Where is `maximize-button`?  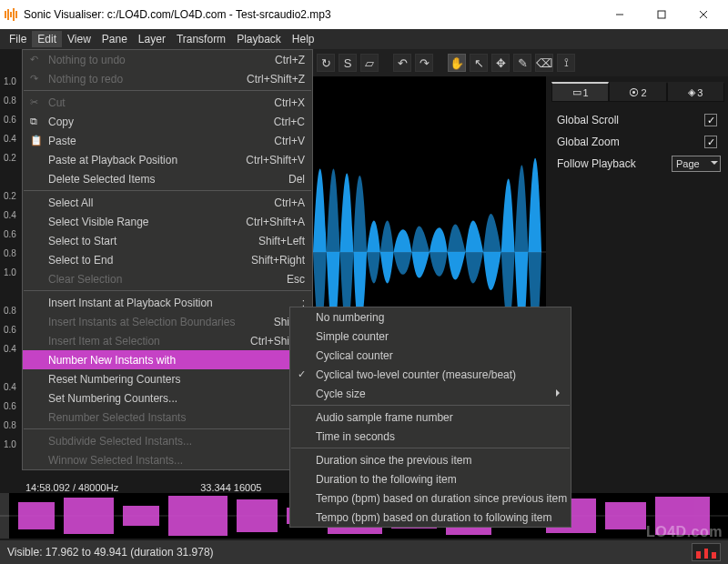 maximize-button is located at coordinates (662, 15).